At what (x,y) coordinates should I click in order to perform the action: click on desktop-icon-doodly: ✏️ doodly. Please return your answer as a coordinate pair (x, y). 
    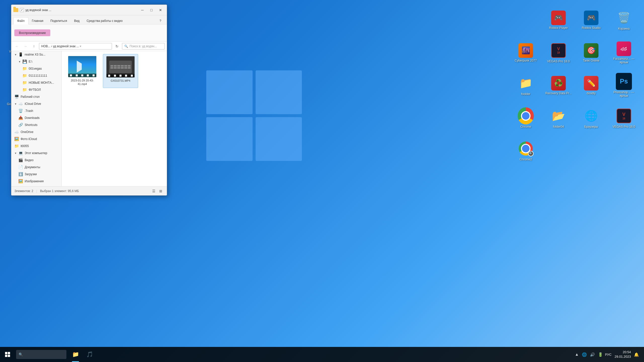
    Looking at the image, I should click on (591, 85).